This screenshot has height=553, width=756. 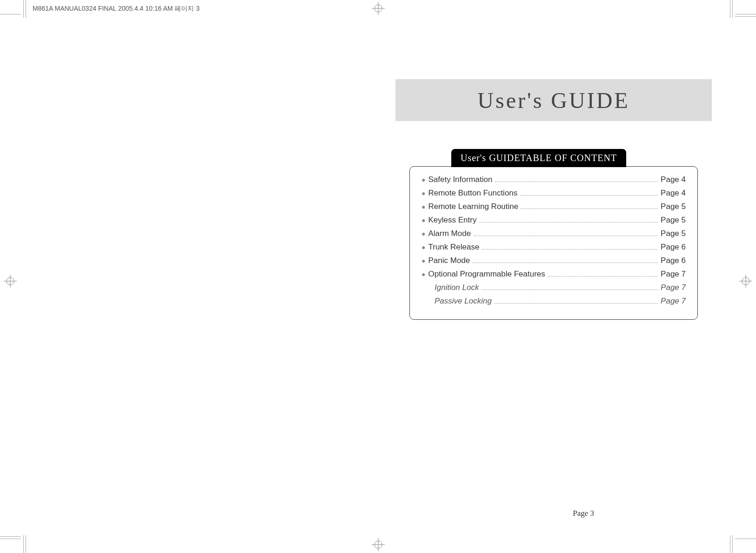 What do you see at coordinates (554, 193) in the screenshot?
I see `toc-row: ● Remote Button Functions Page 4` at bounding box center [554, 193].